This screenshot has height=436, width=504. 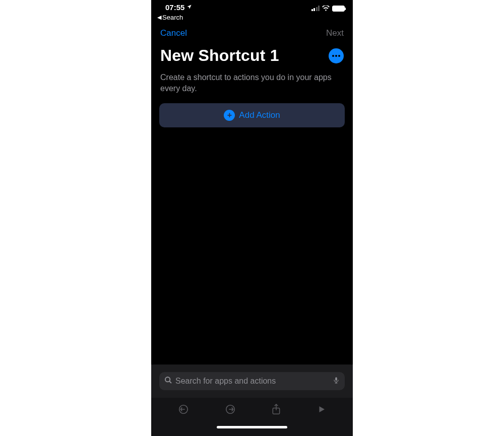 I want to click on search-panel, so click(x=252, y=381).